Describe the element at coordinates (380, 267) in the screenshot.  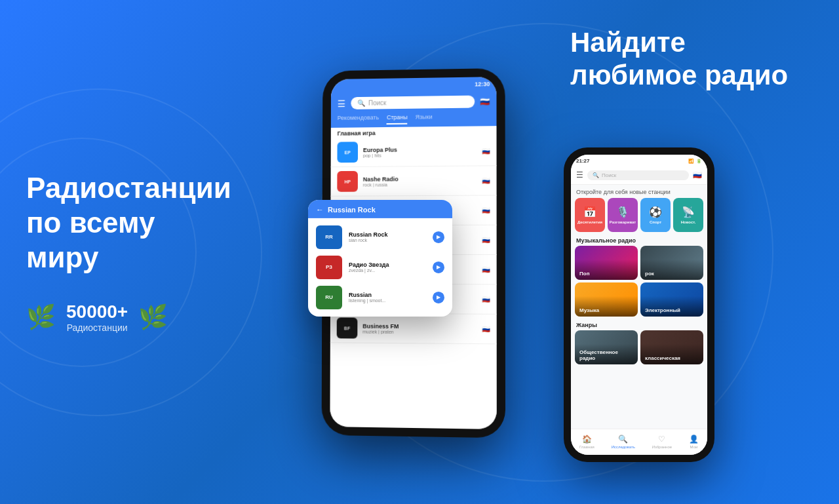
I see `overlay-item-2: РЗ Радио Звезда zvezda | zv... ▶` at that location.